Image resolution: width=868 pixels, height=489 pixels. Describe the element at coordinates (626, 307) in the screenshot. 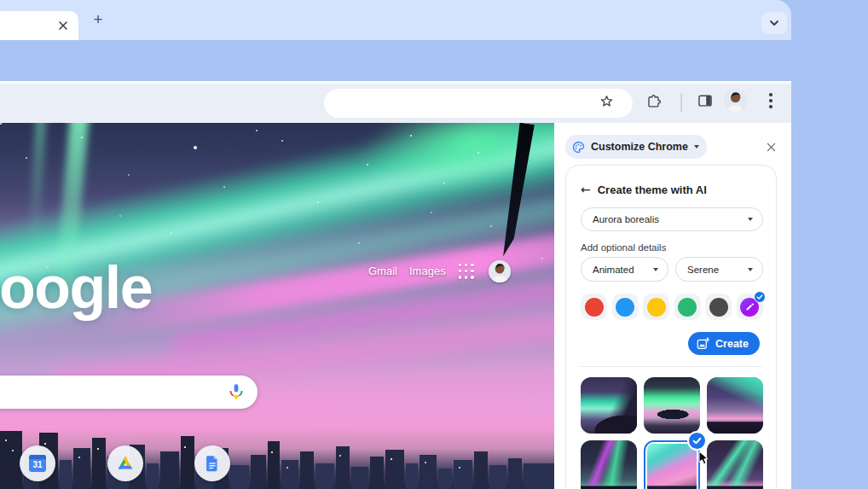

I see `swatch-blue` at that location.